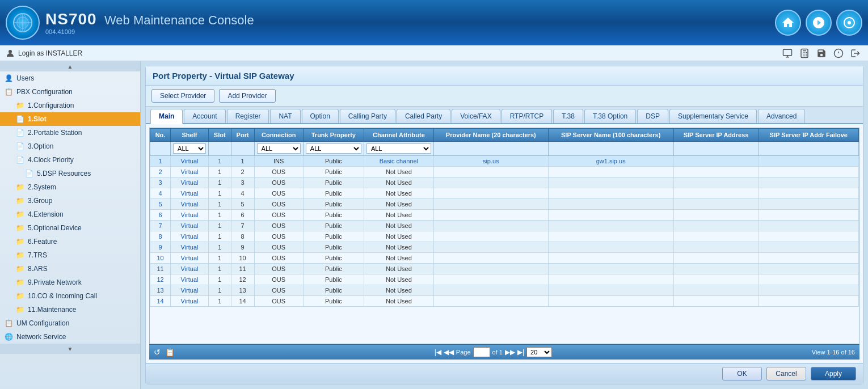  I want to click on select-provider-button: Select Provider, so click(183, 96).